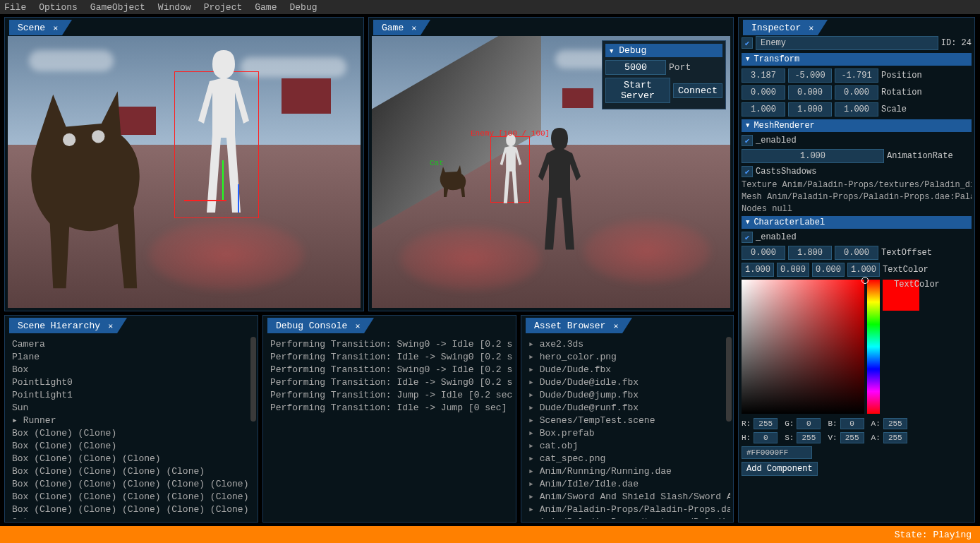 The height and width of the screenshot is (543, 980). What do you see at coordinates (303, 7) in the screenshot?
I see `menu-debug: Debug` at bounding box center [303, 7].